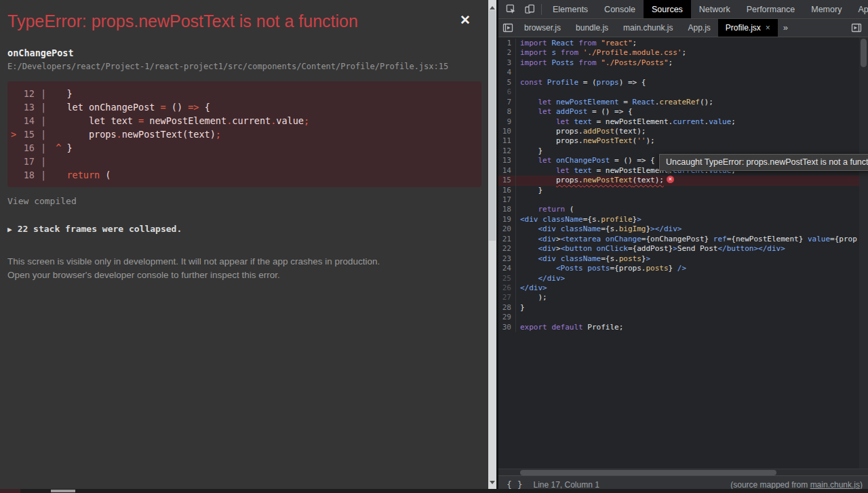 The height and width of the screenshot is (493, 868). What do you see at coordinates (748, 28) in the screenshot?
I see `file-tab-profile-jsx: Profile.jsx×` at bounding box center [748, 28].